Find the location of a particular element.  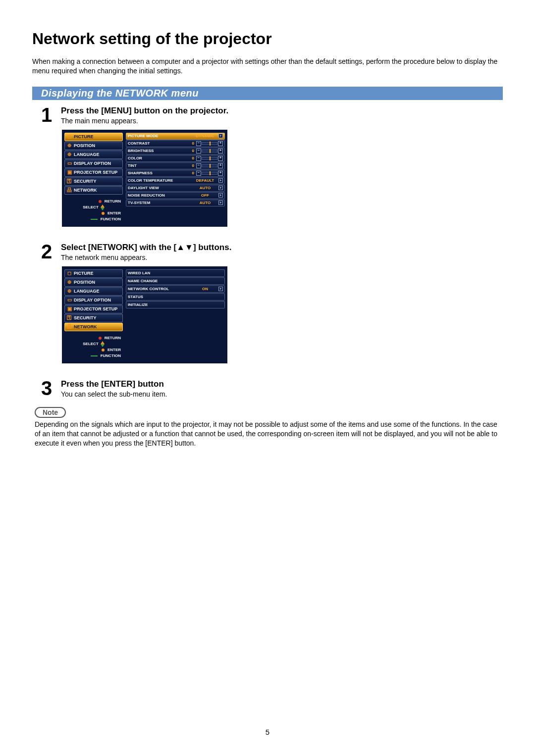

step-2: 2 Select [NETWORK] with the [▲▼] buttons… is located at coordinates (272, 252).